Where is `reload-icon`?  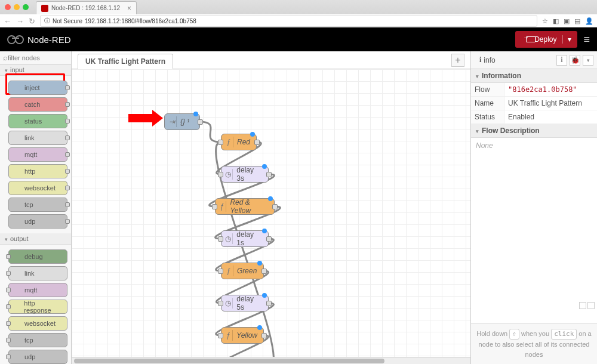 reload-icon is located at coordinates (32, 21).